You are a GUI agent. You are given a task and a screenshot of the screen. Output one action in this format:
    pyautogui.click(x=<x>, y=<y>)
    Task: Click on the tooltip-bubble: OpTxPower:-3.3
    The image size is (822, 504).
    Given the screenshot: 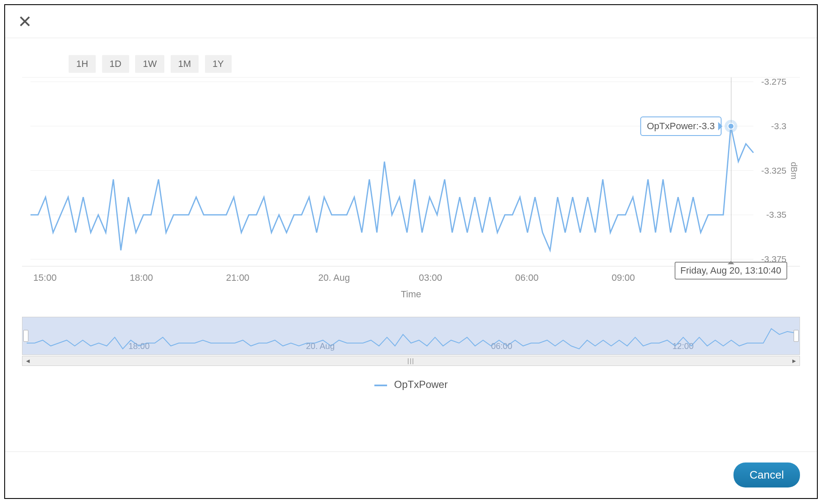 What is the action you would take?
    pyautogui.click(x=681, y=126)
    